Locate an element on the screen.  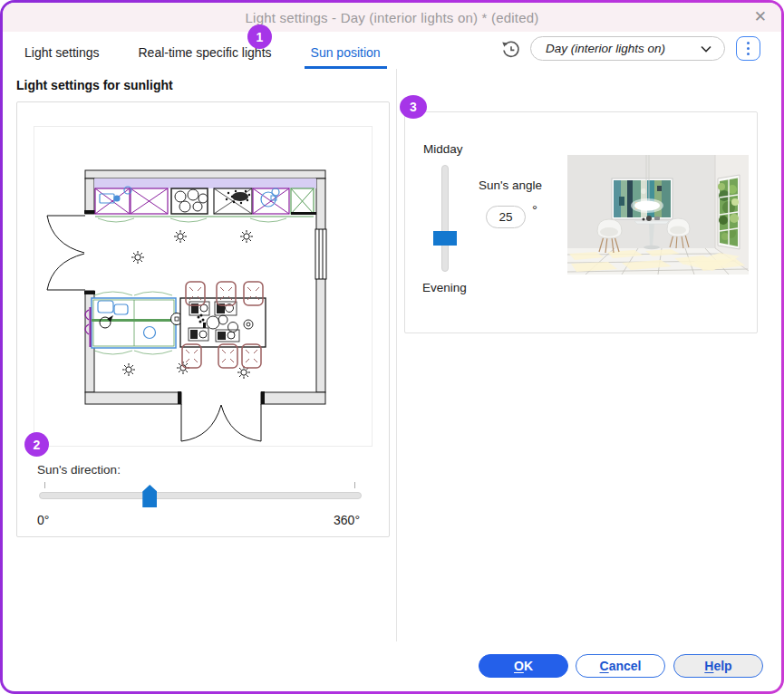
sun-elevation-slider is located at coordinates (445, 218).